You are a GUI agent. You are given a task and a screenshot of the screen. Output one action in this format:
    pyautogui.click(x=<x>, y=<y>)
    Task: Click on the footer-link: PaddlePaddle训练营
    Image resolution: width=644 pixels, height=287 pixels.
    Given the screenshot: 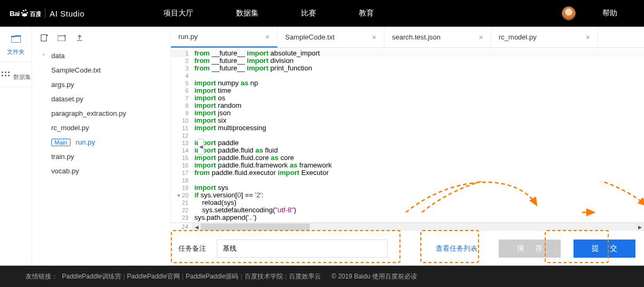 What is the action you would take?
    pyautogui.click(x=92, y=276)
    